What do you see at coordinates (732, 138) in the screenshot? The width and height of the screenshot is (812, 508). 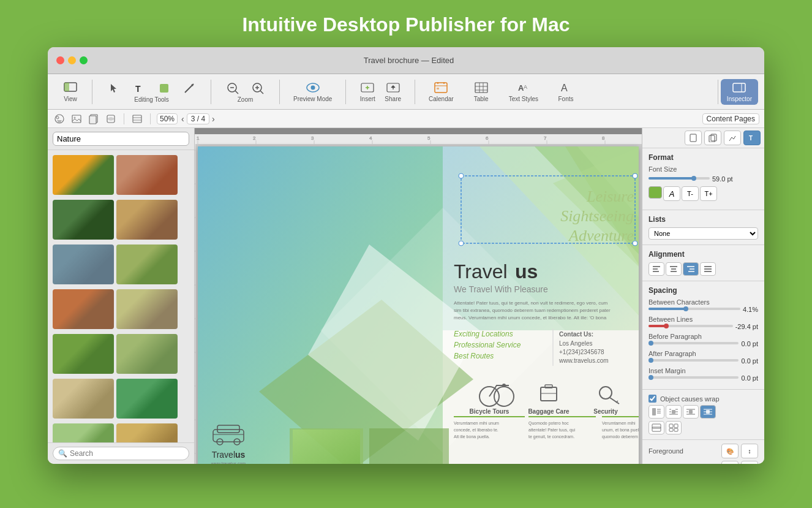 I see `inspector-metrics-icon` at bounding box center [732, 138].